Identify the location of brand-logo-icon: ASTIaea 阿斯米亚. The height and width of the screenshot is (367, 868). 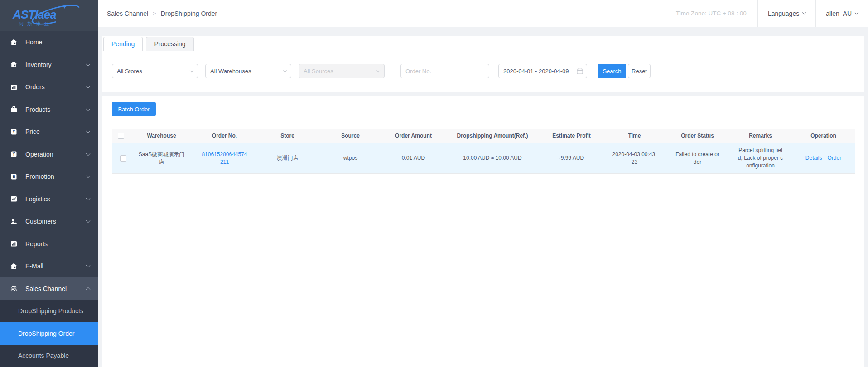
(48, 15).